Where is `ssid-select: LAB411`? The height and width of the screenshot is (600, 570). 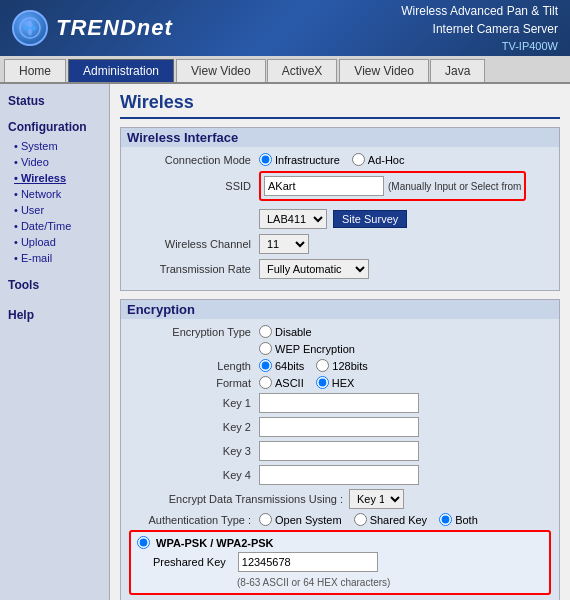
ssid-select: LAB411 is located at coordinates (293, 219).